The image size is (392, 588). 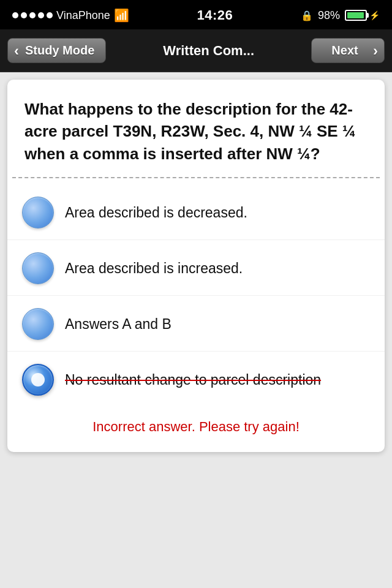 What do you see at coordinates (307, 16) in the screenshot?
I see `lock-icon: 🔒` at bounding box center [307, 16].